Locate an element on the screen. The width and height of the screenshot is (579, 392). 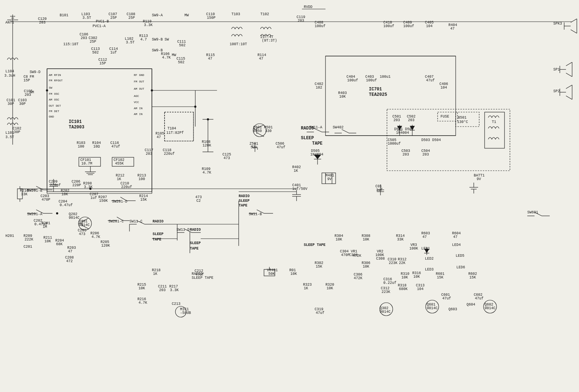
svg-text: TAPE is located at coordinates (157, 239).